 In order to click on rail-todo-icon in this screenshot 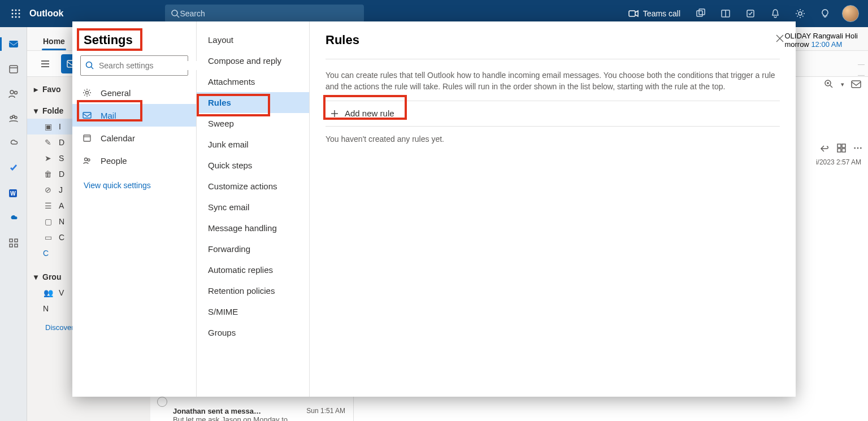, I will do `click(14, 168)`.